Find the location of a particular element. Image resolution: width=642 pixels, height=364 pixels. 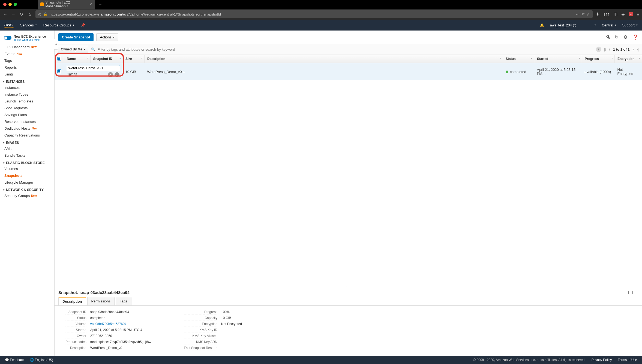

language-selector: 🌐 English (US) is located at coordinates (41, 360).